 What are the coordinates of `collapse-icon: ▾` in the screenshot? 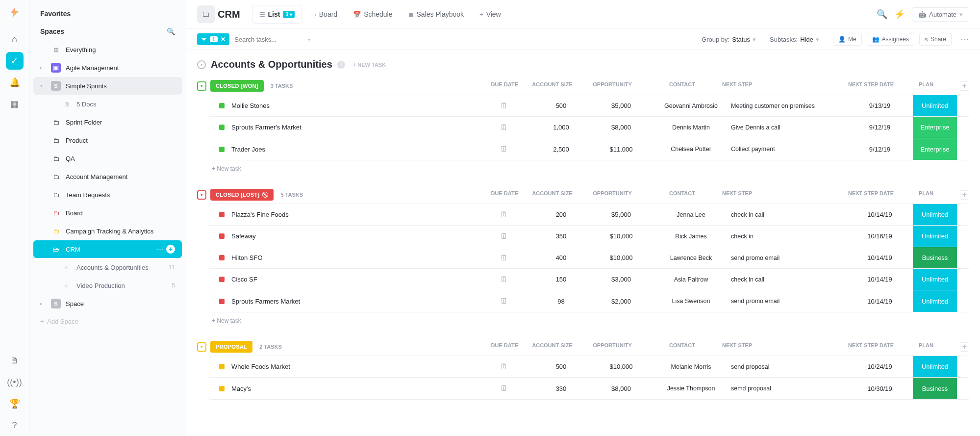 It's located at (201, 65).